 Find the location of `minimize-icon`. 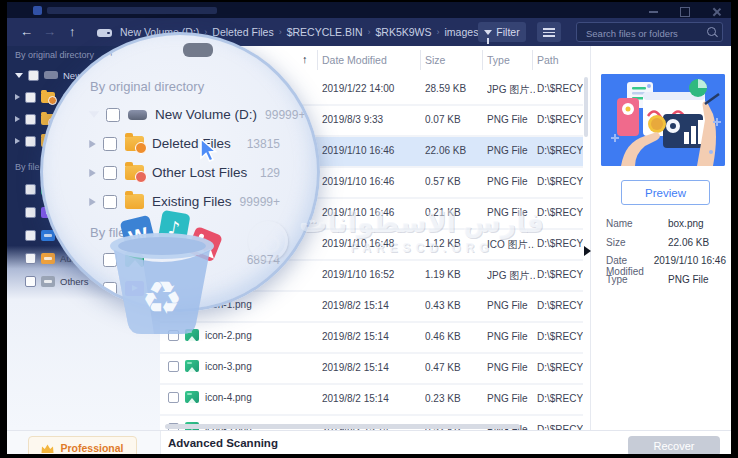

minimize-icon is located at coordinates (654, 12).